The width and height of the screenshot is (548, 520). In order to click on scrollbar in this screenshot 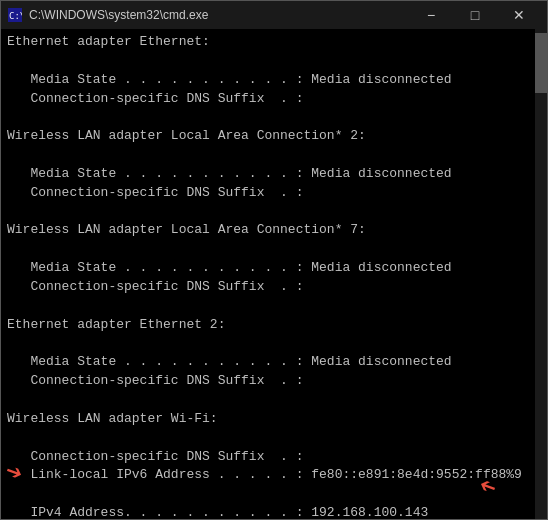, I will do `click(541, 274)`.